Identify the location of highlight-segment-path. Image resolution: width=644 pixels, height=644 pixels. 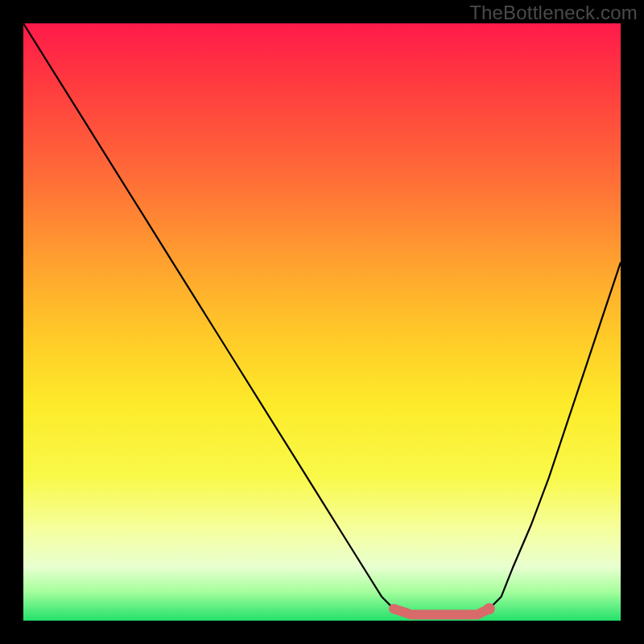
(441, 612).